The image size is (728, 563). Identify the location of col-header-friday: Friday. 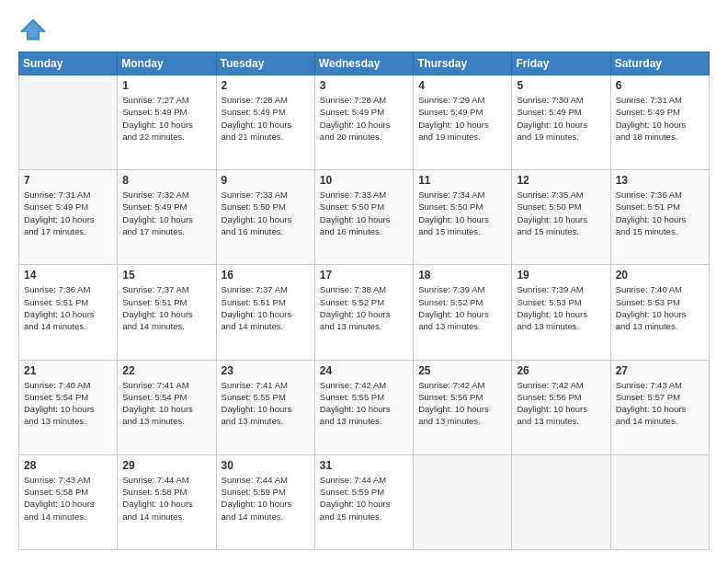
(561, 64).